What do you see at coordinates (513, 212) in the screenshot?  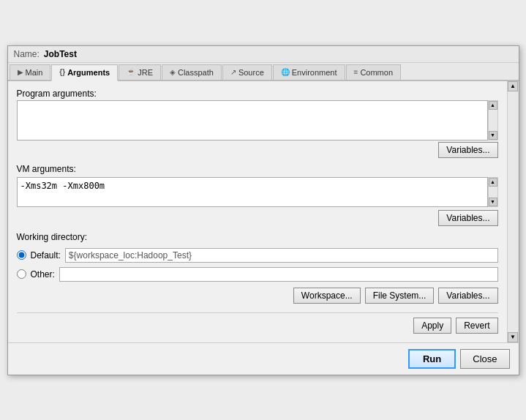 I see `scroll-track` at bounding box center [513, 212].